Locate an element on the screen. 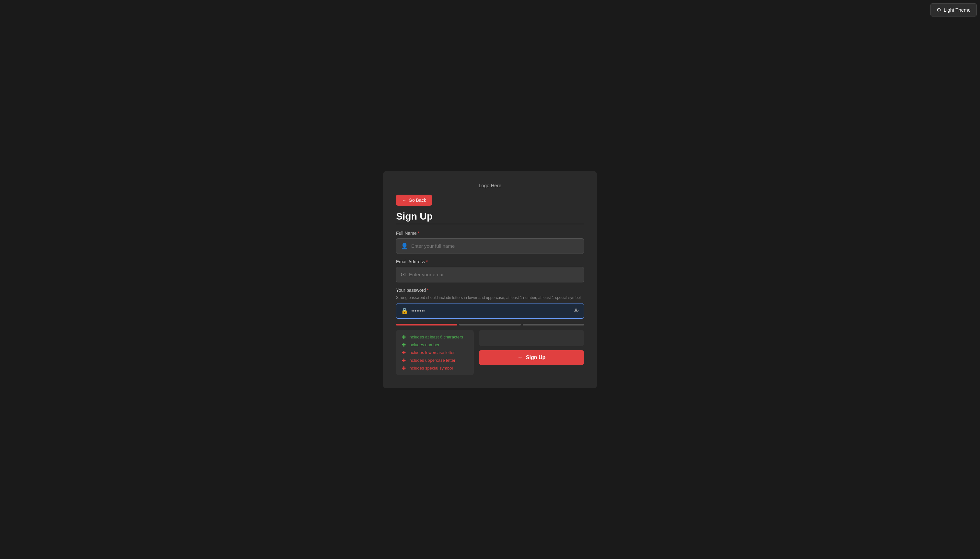  signup-button: → Sign Up is located at coordinates (532, 358).